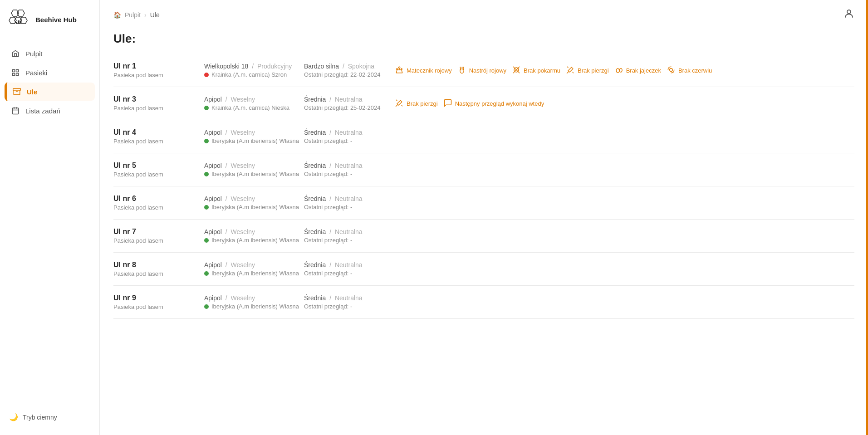 Image resolution: width=868 pixels, height=435 pixels. What do you see at coordinates (399, 103) in the screenshot?
I see `alert-icon-frames` at bounding box center [399, 103].